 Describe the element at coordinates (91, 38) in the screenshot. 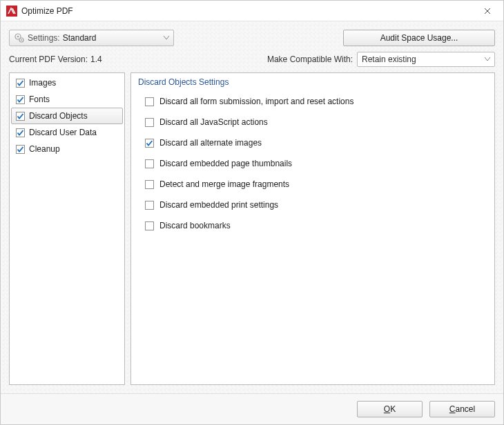

I see `settings-dropdown: Settings: Standard` at that location.